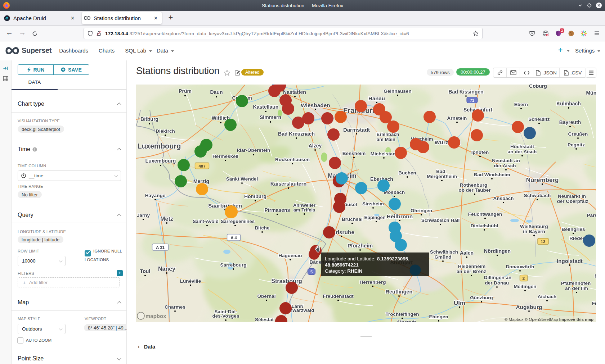 Image resolution: width=605 pixels, height=364 pixels. What do you see at coordinates (595, 276) in the screenshot?
I see `svg-text: Mair` at bounding box center [595, 276].